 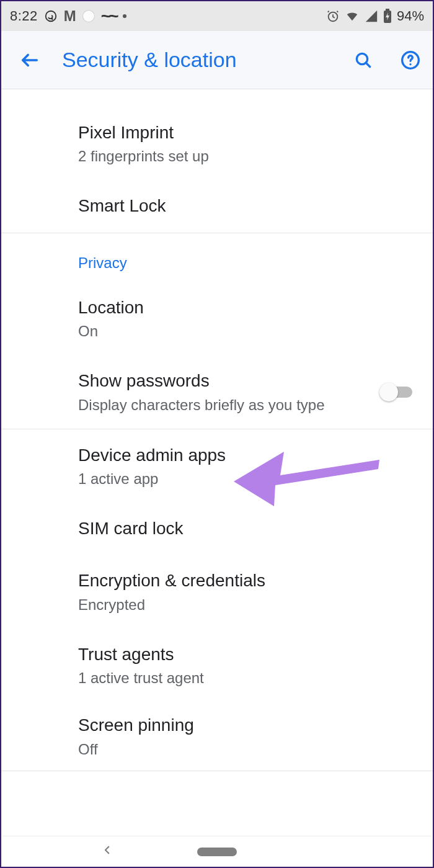 What do you see at coordinates (363, 60) in the screenshot?
I see `search-icon` at bounding box center [363, 60].